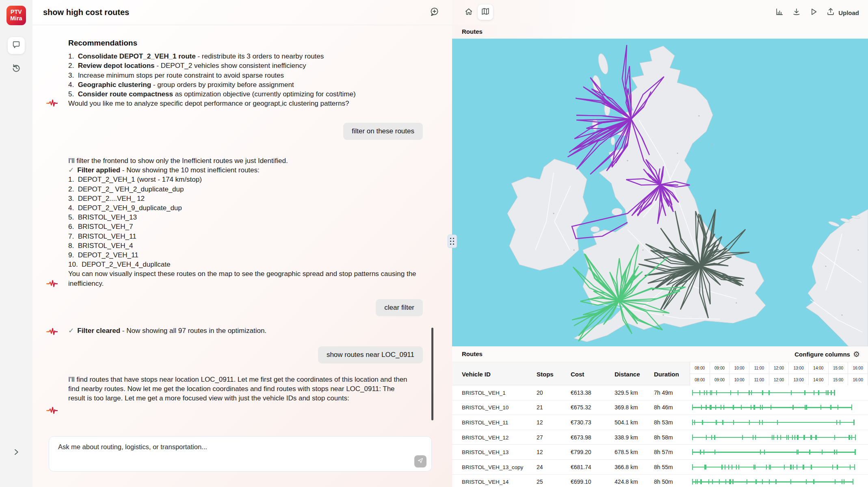  Describe the element at coordinates (827, 354) in the screenshot. I see `configure-columns-button: Configure columns ⚙` at that location.